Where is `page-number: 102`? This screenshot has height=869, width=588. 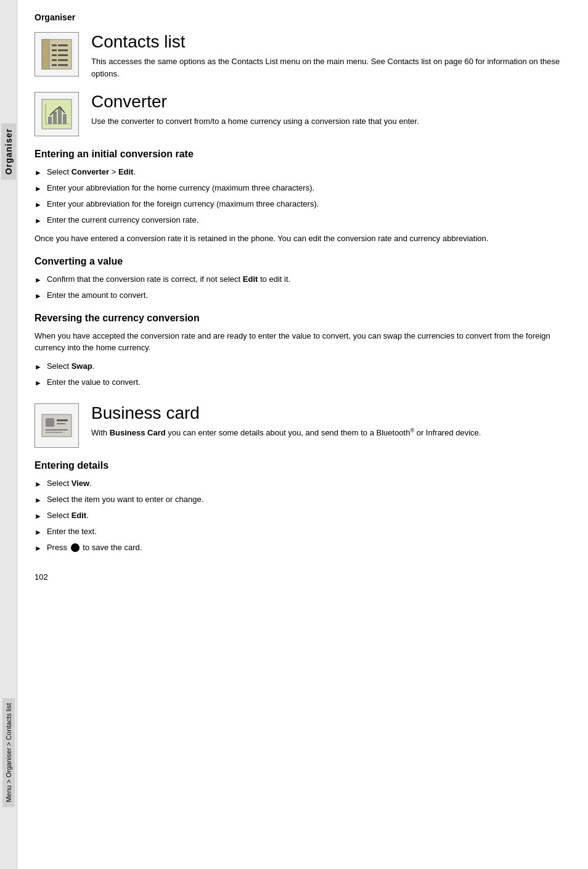
page-number: 102 is located at coordinates (299, 577).